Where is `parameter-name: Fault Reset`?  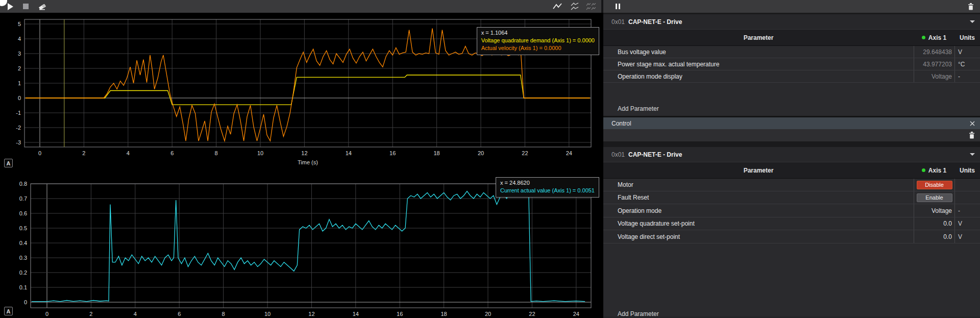
parameter-name: Fault Reset is located at coordinates (633, 198).